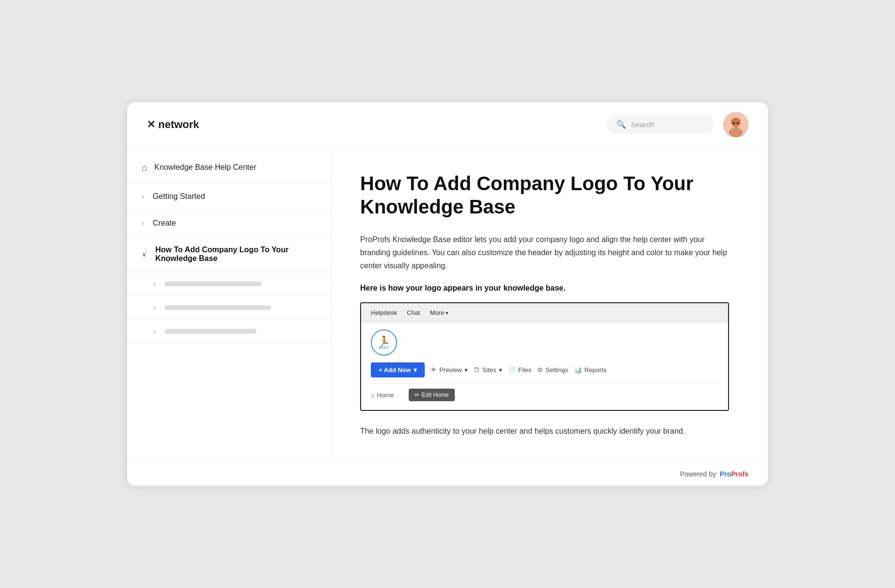 The image size is (895, 588). What do you see at coordinates (448, 474) in the screenshot?
I see `page-footer: Powered by: ProProfs` at bounding box center [448, 474].